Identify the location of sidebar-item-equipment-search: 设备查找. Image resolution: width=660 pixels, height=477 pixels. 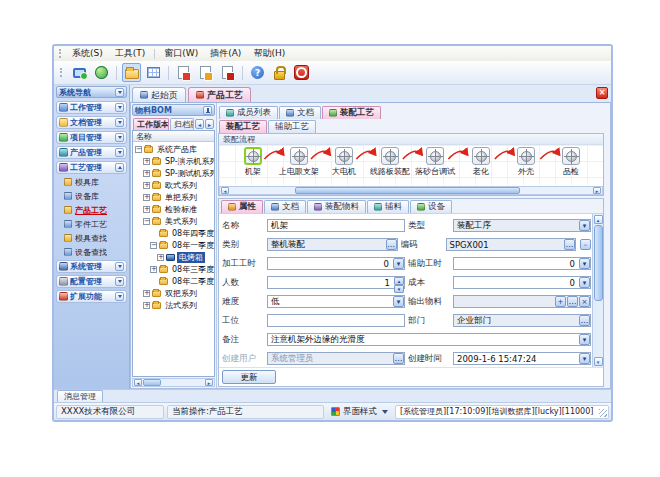
(92, 252).